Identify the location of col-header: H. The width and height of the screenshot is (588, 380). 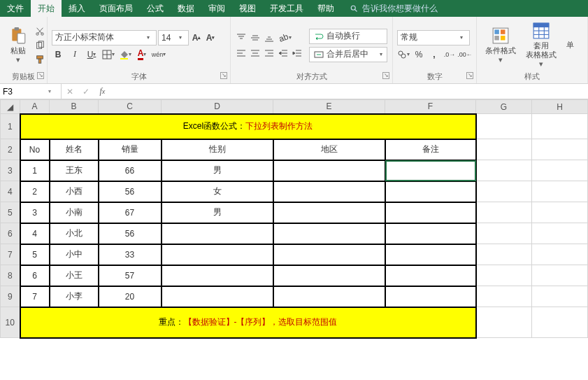
(560, 107).